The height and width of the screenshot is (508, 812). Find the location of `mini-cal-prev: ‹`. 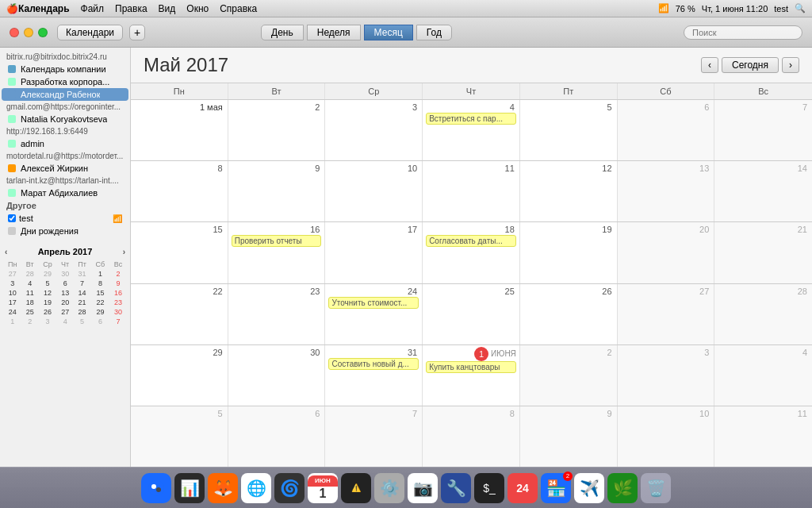

mini-cal-prev: ‹ is located at coordinates (6, 252).